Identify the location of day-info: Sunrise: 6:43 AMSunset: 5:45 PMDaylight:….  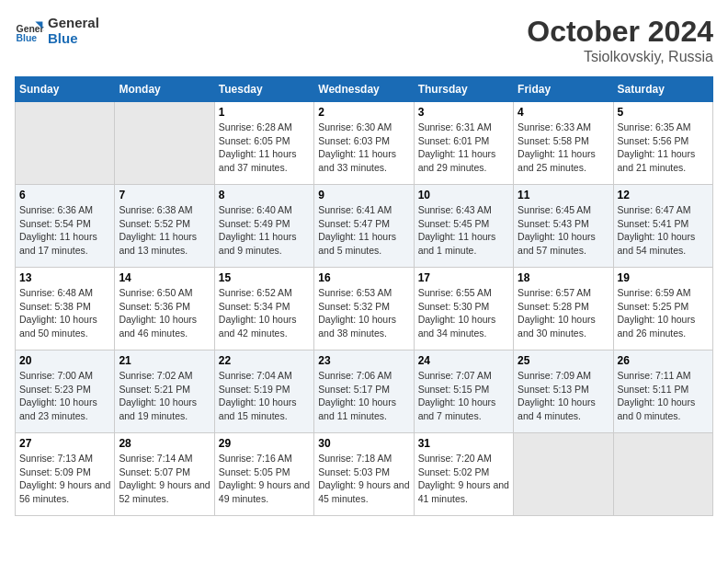
(463, 230).